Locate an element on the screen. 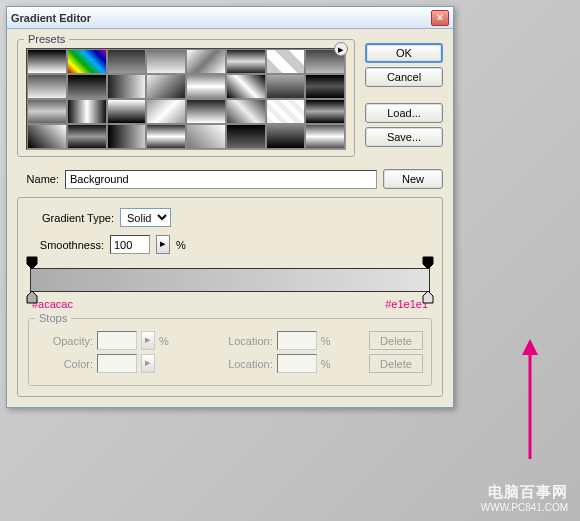 The width and height of the screenshot is (580, 521). ok-button: OK is located at coordinates (404, 53).